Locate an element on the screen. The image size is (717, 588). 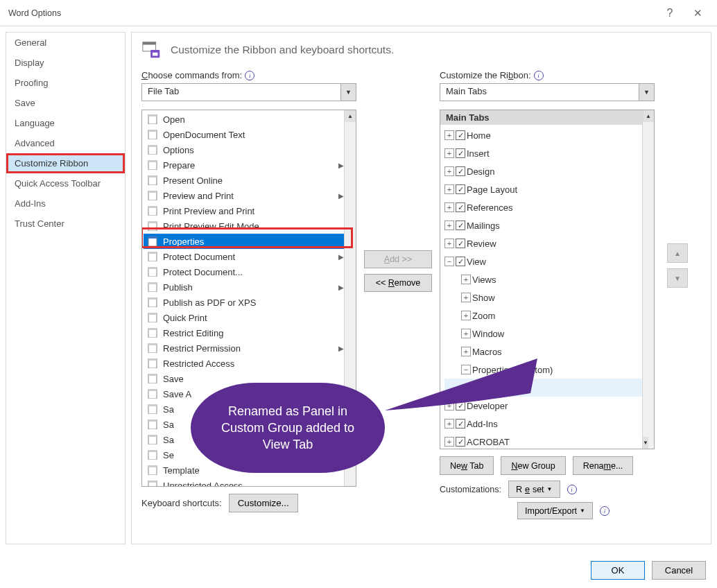
command-item: Unrestricted Access is located at coordinates (244, 483).